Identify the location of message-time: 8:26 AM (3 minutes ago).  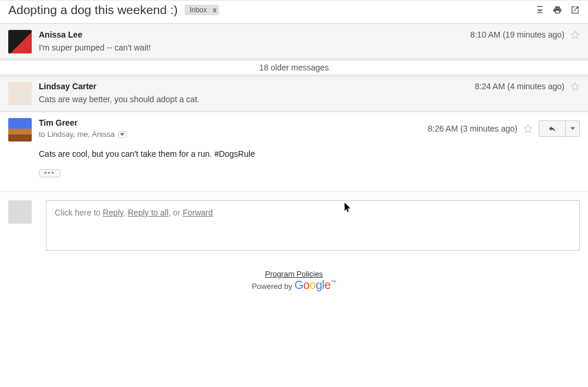
(473, 129).